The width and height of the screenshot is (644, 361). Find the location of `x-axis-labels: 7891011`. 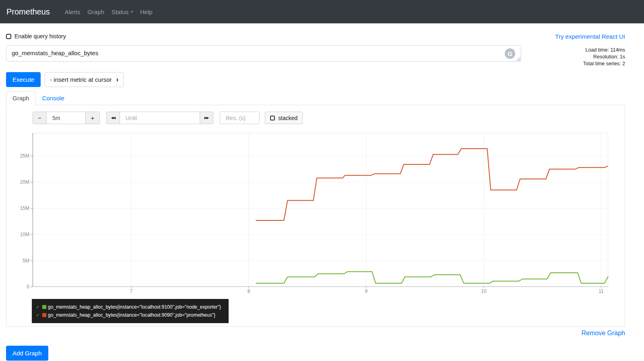

x-axis-labels: 7891011 is located at coordinates (316, 291).